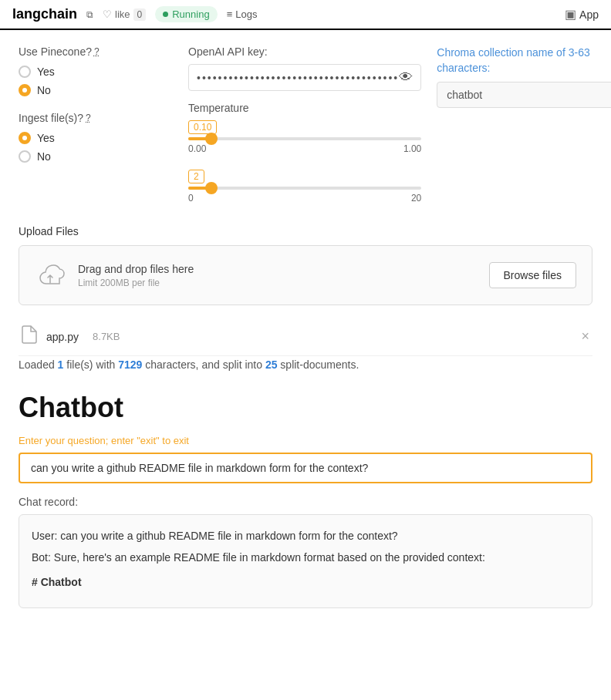 Image resolution: width=611 pixels, height=700 pixels. I want to click on ingest-section: Ingest file(s)? ?, so click(96, 118).